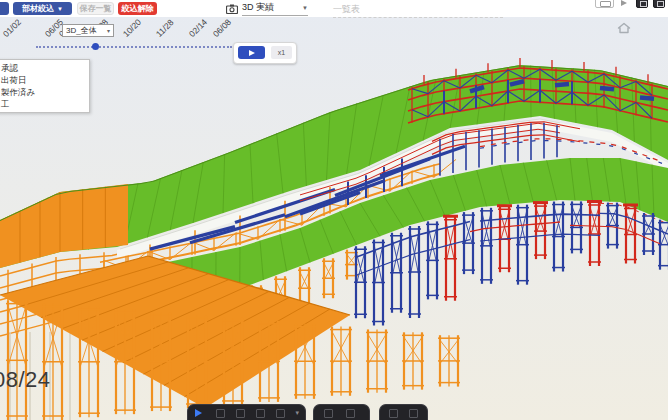 The height and width of the screenshot is (420, 668). What do you see at coordinates (642, 4) in the screenshot?
I see `calendar-button` at bounding box center [642, 4].